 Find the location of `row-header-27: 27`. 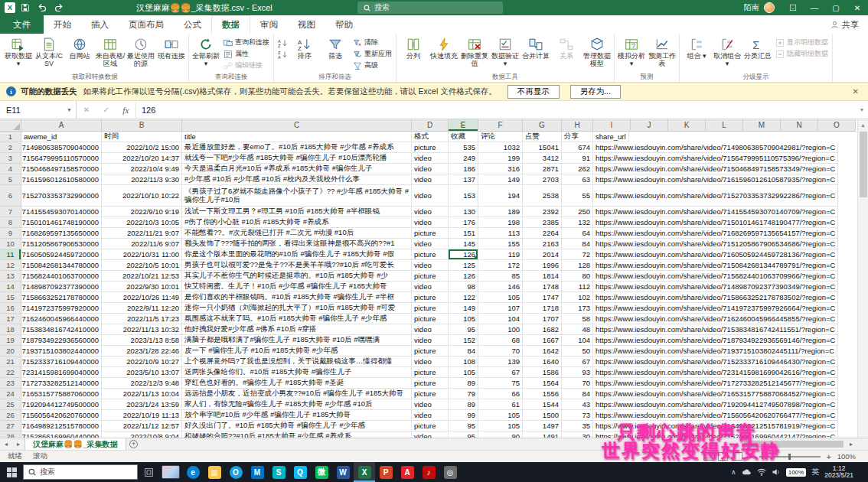

row-header-27: 27 is located at coordinates (11, 426).